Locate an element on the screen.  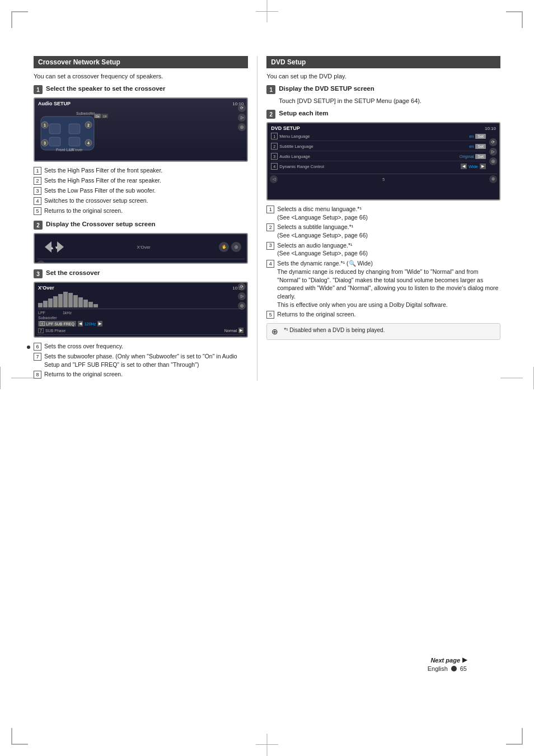
note-box: ⊕ *¹ Disabled when a DVD is being played… is located at coordinates (383, 332).